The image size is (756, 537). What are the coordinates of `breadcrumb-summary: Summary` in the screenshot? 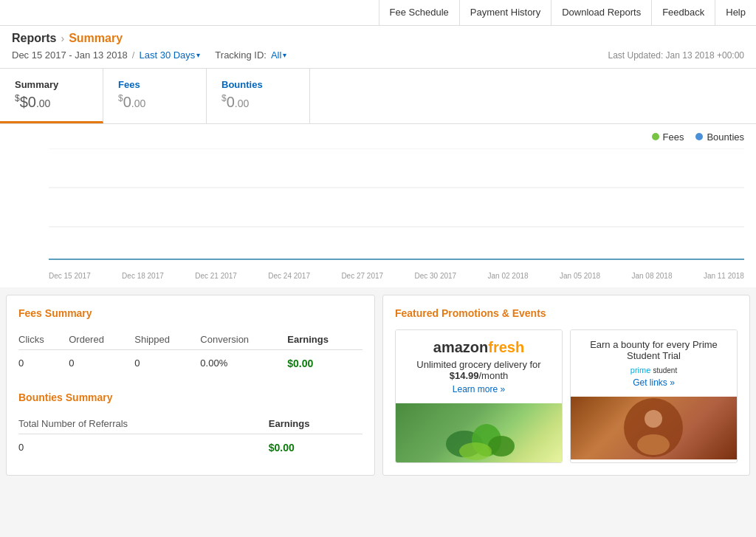 It's located at (96, 38).